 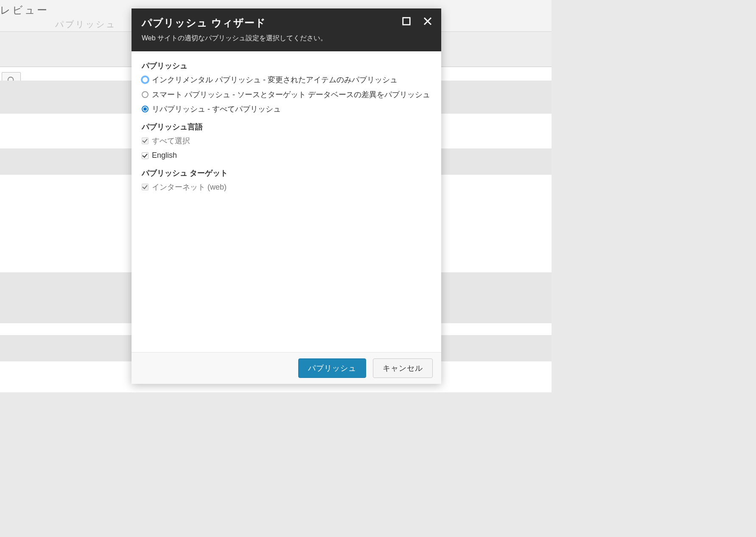 What do you see at coordinates (286, 173) in the screenshot?
I see `section-title-target: パブリッシュ ターゲット` at bounding box center [286, 173].